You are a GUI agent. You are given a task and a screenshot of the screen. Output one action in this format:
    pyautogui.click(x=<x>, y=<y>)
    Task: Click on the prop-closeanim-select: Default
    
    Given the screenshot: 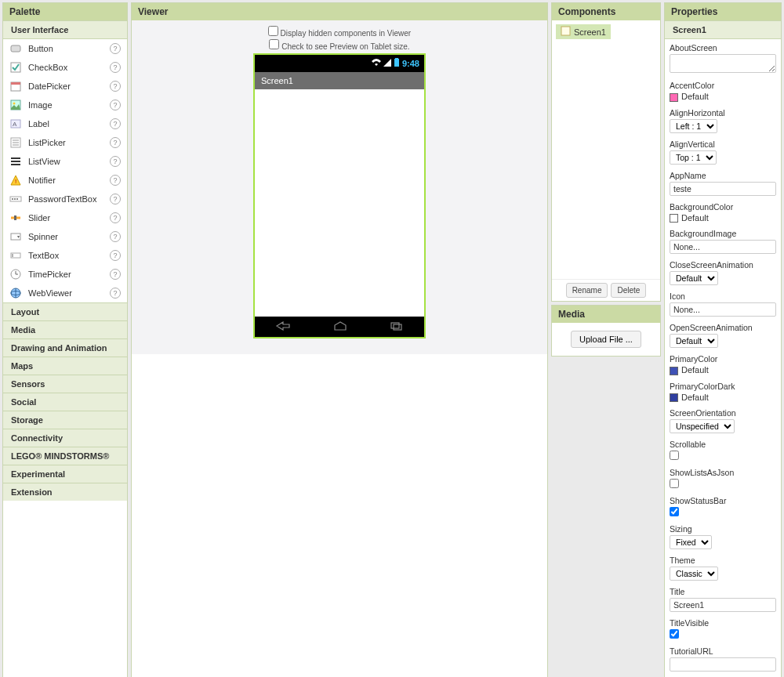 What is the action you would take?
    pyautogui.click(x=694, y=278)
    